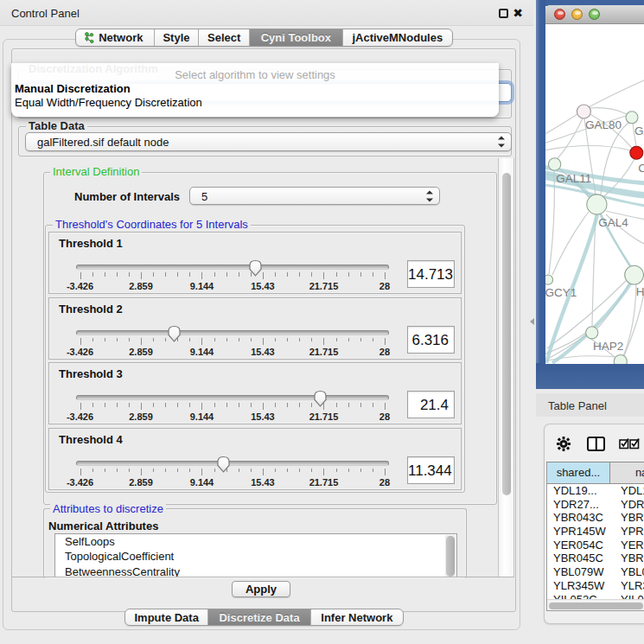 The height and width of the screenshot is (644, 644). I want to click on network-canvas: GAL80GACGAL11GAL4GCY1HHAP2, so click(595, 194).